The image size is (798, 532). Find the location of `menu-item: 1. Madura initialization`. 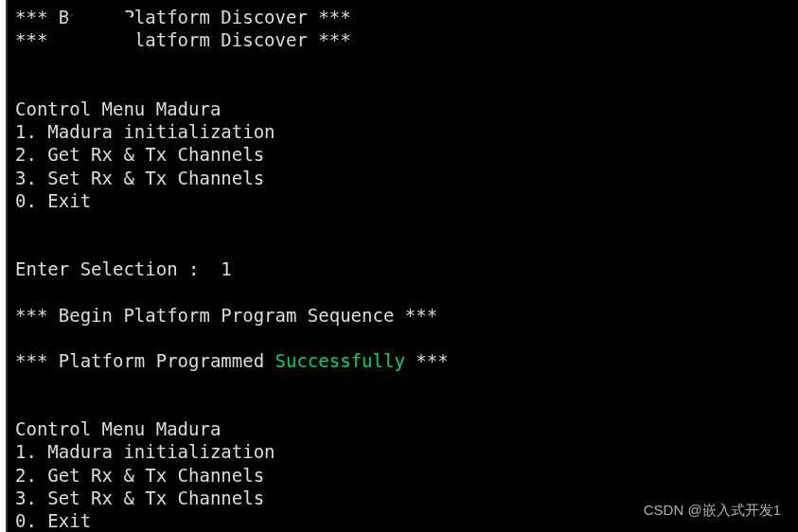

menu-item: 1. Madura initialization is located at coordinates (403, 132).